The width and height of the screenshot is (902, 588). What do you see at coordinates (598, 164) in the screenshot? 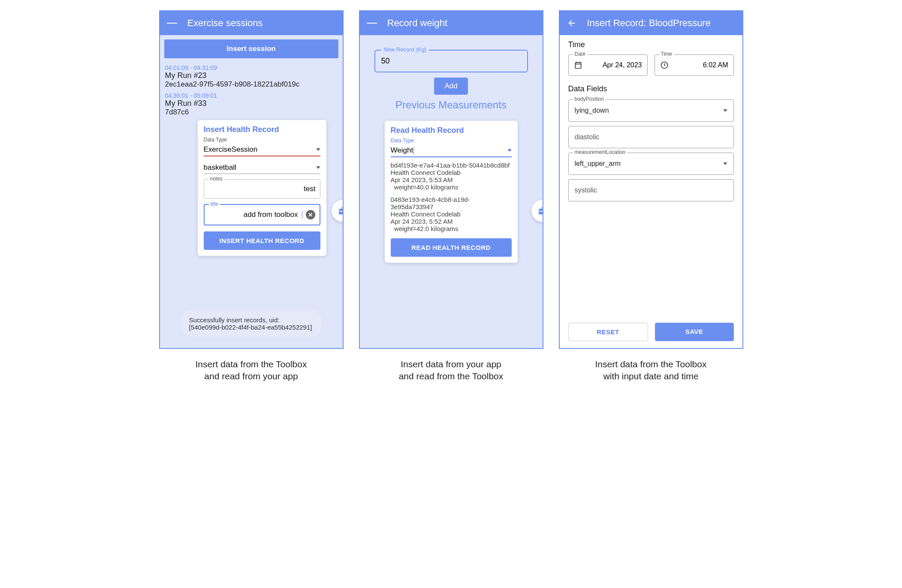
I see `measurement-location-value: left_upper_arm` at bounding box center [598, 164].